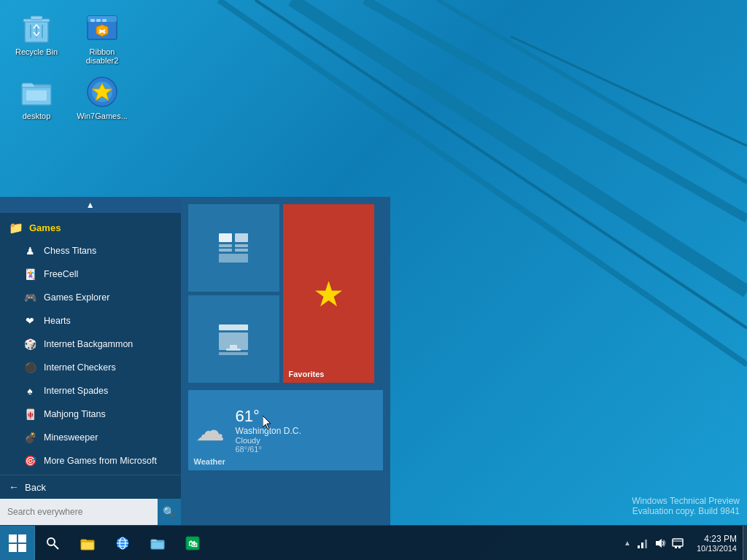  I want to click on weather-cloud-icon: ☁, so click(210, 430).